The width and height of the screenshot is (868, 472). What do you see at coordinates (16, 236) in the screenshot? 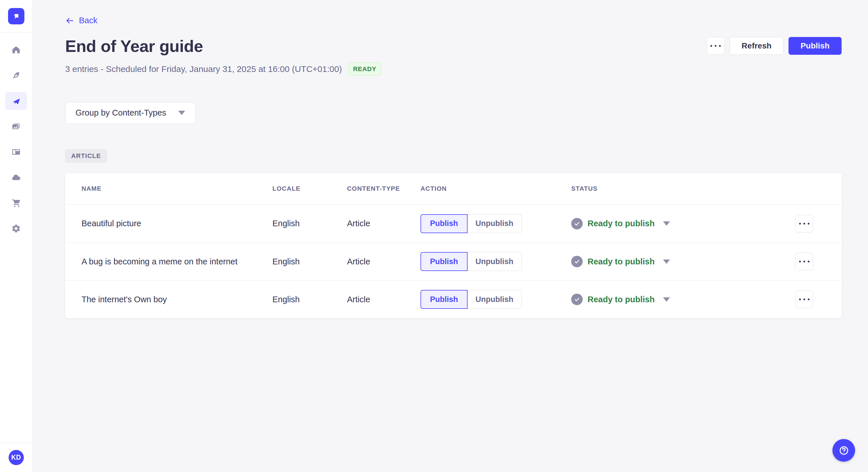
I see `sidebar: KD` at bounding box center [16, 236].